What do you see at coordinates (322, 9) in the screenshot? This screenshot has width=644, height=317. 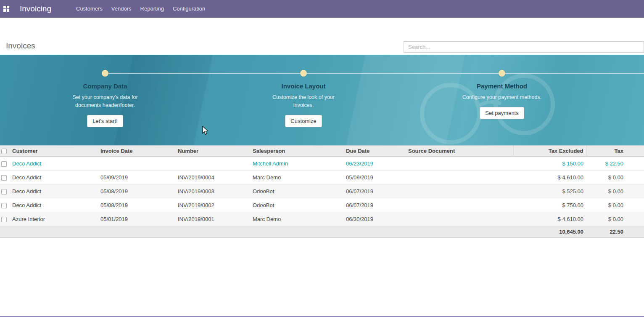 I see `top-navbar: Invoicing Customers Vendors Reporting Co…` at bounding box center [322, 9].